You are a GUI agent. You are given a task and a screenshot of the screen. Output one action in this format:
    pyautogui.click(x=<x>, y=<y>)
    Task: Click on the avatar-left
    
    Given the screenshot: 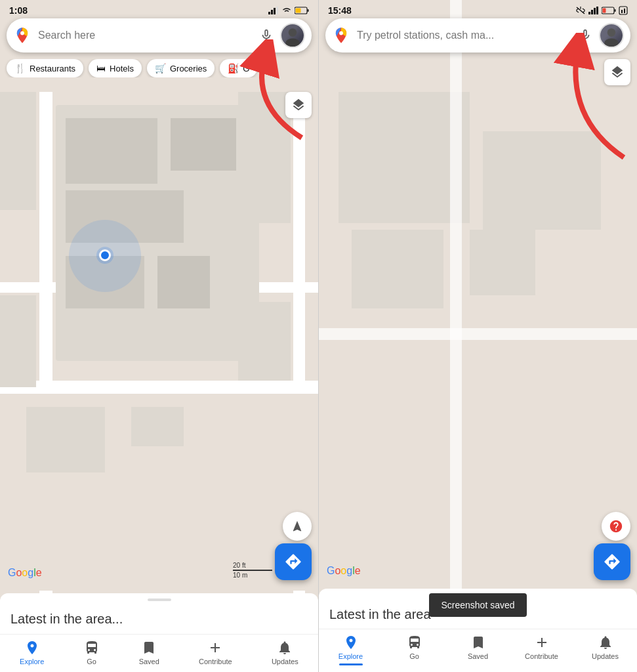 What is the action you would take?
    pyautogui.click(x=293, y=35)
    